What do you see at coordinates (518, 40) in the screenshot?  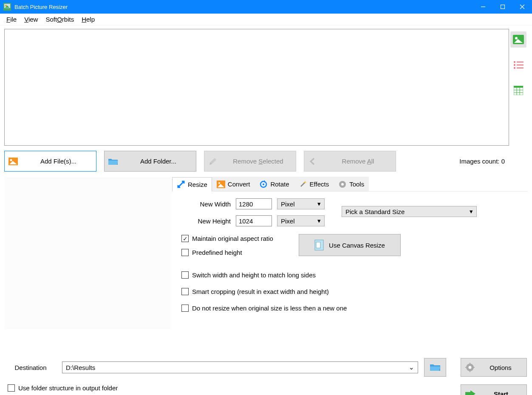 I see `view-thumbnails-button` at bounding box center [518, 40].